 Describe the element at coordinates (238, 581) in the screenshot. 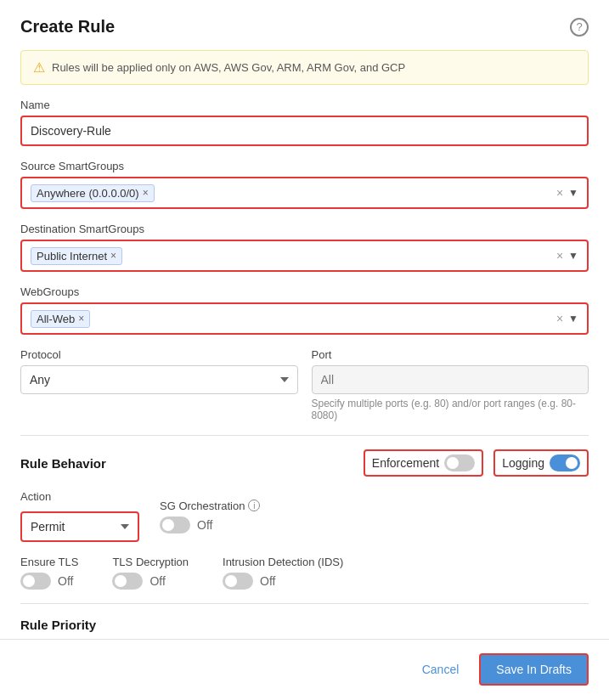

I see `intrusion-detection-slider` at that location.